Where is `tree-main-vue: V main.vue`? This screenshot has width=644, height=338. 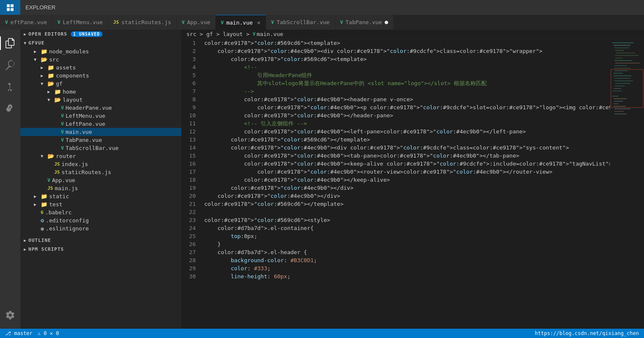 tree-main-vue: V main.vue is located at coordinates (101, 132).